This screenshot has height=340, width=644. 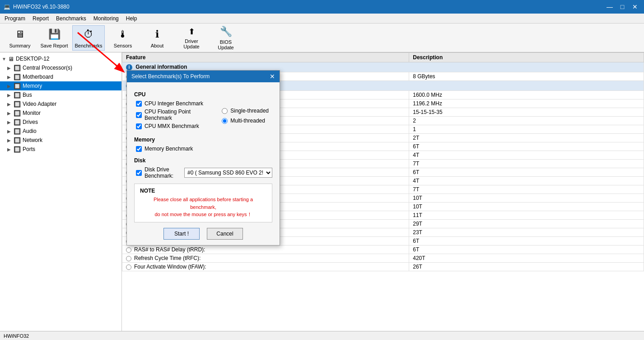 What do you see at coordinates (139, 104) in the screenshot?
I see `cpu-integer-checkbox` at bounding box center [139, 104].